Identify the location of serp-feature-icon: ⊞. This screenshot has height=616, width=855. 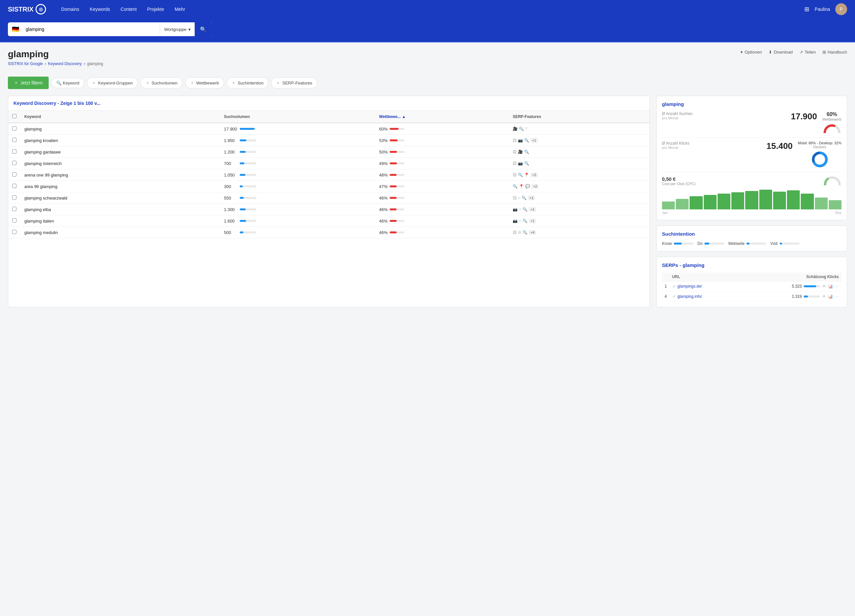
(519, 232).